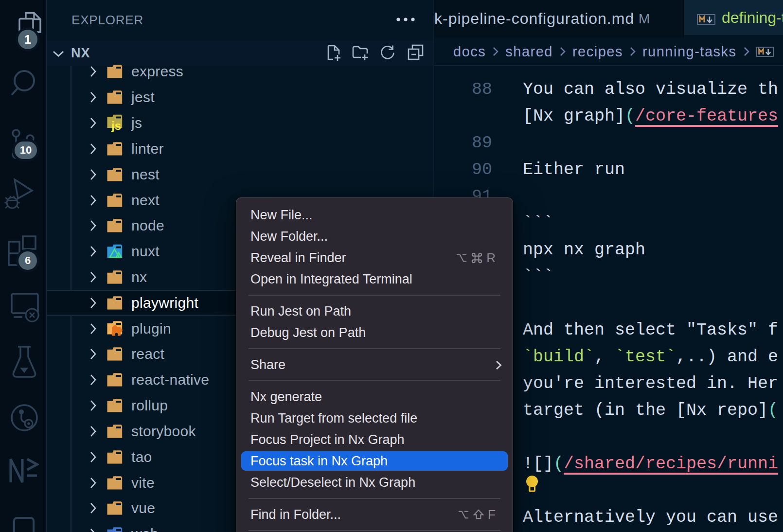 The image size is (783, 532). What do you see at coordinates (116, 125) in the screenshot?
I see `svg-text: js` at bounding box center [116, 125].